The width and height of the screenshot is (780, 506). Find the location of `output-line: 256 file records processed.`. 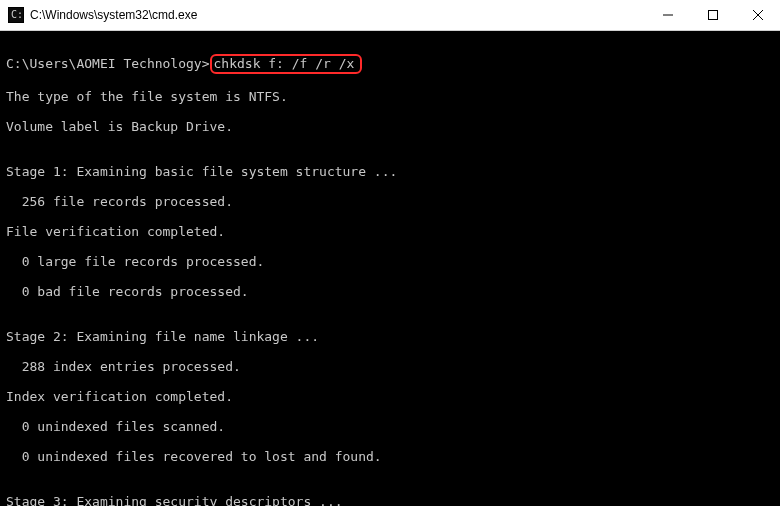

output-line: 256 file records processed. is located at coordinates (390, 202).